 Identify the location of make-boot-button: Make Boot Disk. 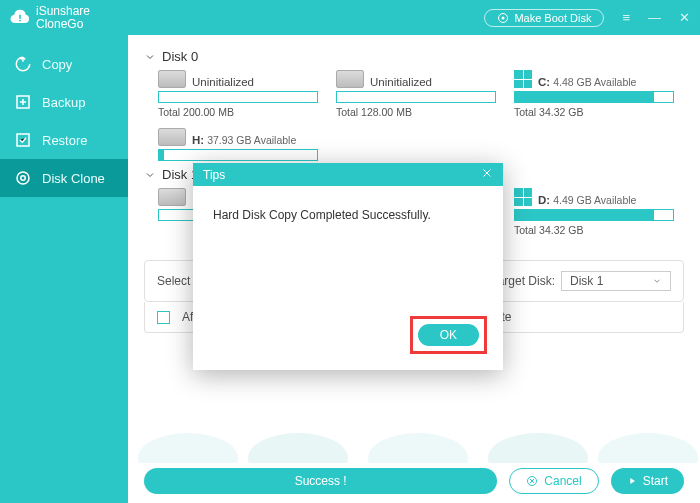
(544, 18).